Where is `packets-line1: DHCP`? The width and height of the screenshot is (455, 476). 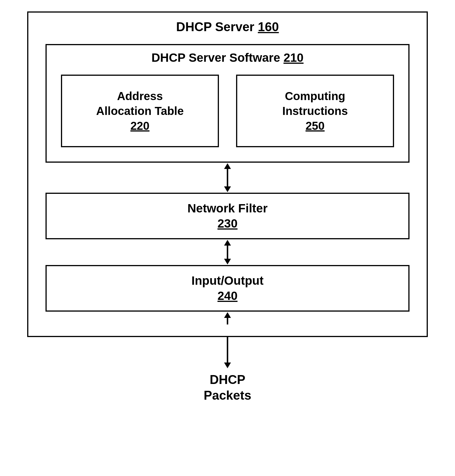 packets-line1: DHCP is located at coordinates (228, 380).